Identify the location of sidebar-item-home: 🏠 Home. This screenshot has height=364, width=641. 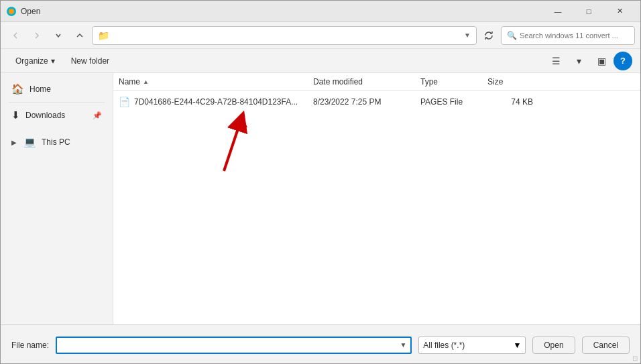
(56, 89).